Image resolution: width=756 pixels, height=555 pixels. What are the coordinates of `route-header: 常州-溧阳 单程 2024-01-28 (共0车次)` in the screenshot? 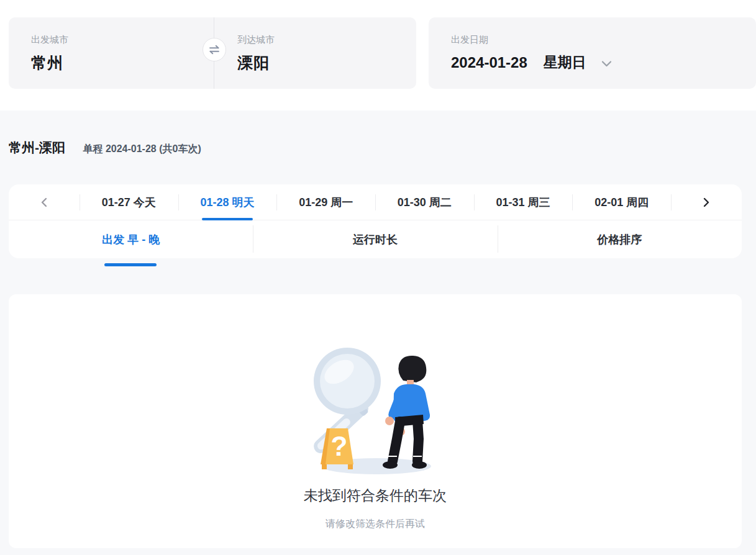 It's located at (378, 134).